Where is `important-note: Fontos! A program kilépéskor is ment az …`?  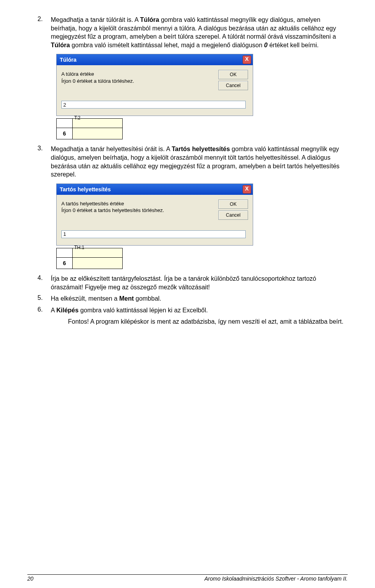 important-note: Fontos! A program kilépéskor is ment az … is located at coordinates (208, 322).